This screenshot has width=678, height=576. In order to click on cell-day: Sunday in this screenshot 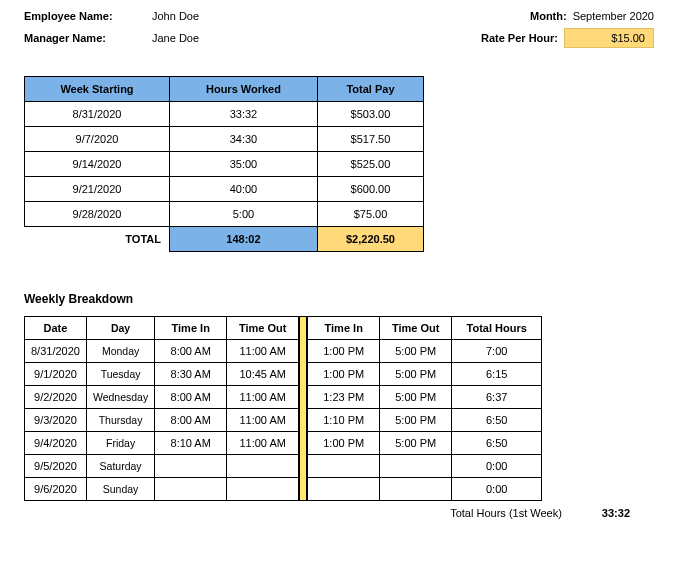, I will do `click(120, 490)`.